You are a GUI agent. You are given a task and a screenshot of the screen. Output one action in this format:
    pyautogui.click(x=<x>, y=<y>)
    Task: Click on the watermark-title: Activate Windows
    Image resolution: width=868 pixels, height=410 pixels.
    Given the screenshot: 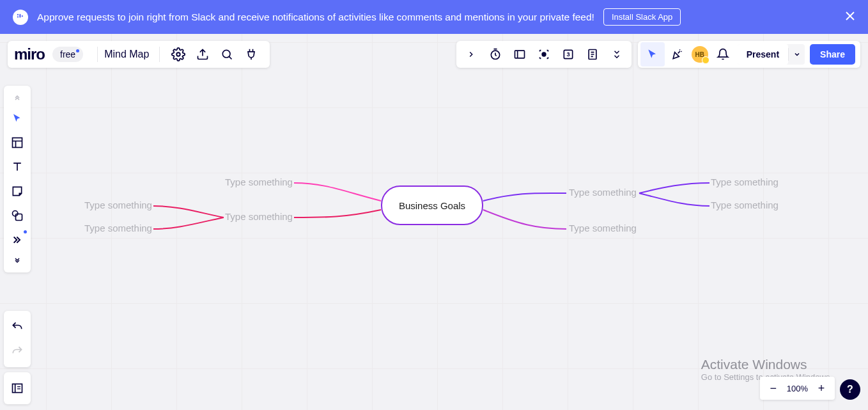 What is the action you would take?
    pyautogui.click(x=767, y=365)
    